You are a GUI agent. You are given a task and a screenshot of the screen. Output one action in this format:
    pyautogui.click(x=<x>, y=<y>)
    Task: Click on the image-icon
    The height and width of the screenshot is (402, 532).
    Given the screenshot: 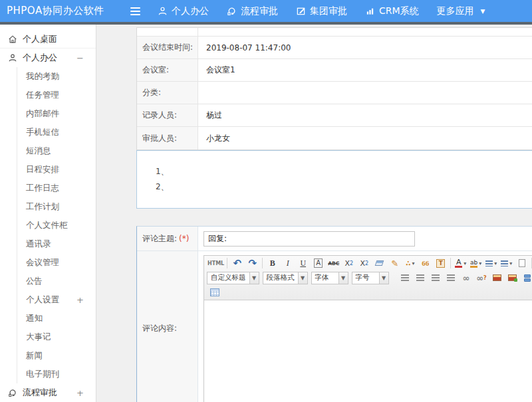 What is the action you would take?
    pyautogui.click(x=497, y=278)
    